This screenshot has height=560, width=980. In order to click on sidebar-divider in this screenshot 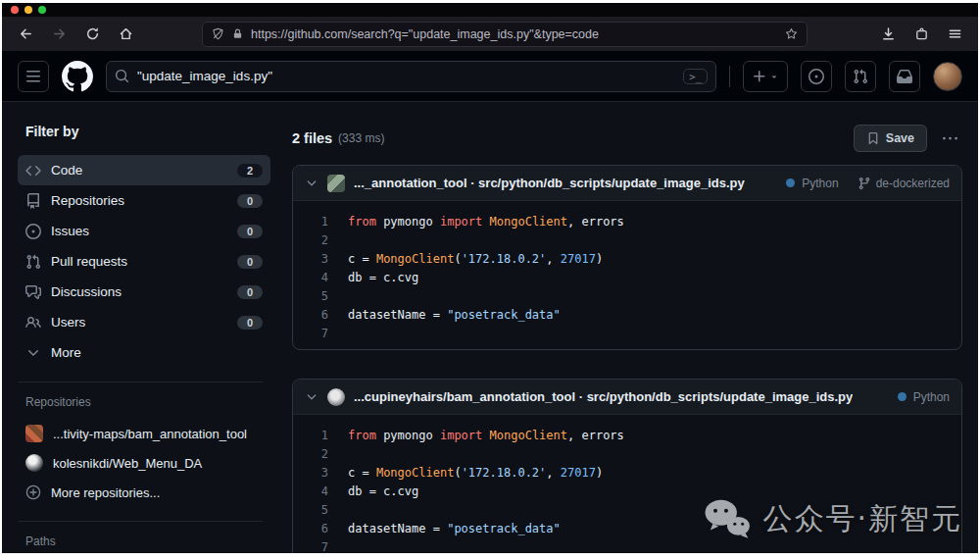, I will do `click(140, 382)`.